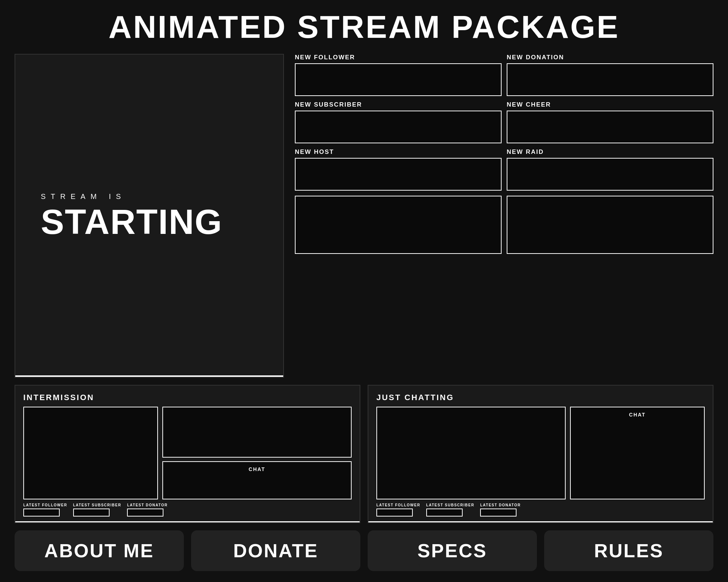  What do you see at coordinates (500, 510) in the screenshot?
I see `jc-stat-donator: LATEST DONATOR` at bounding box center [500, 510].